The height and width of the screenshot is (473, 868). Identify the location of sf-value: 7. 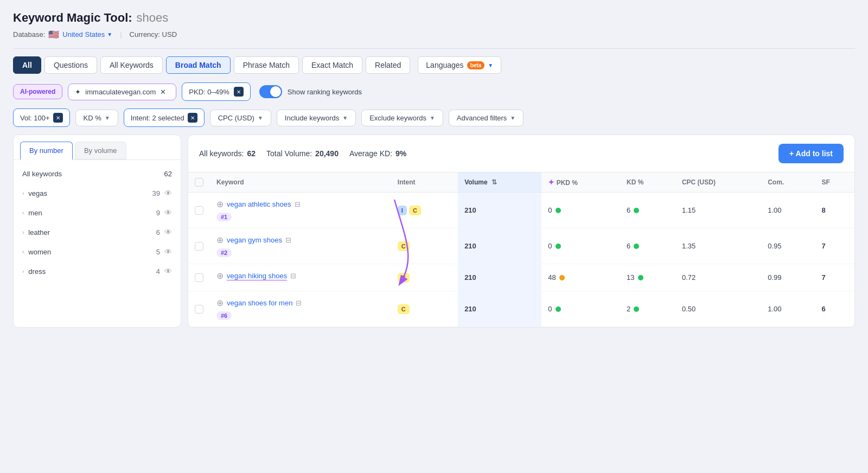
(824, 278).